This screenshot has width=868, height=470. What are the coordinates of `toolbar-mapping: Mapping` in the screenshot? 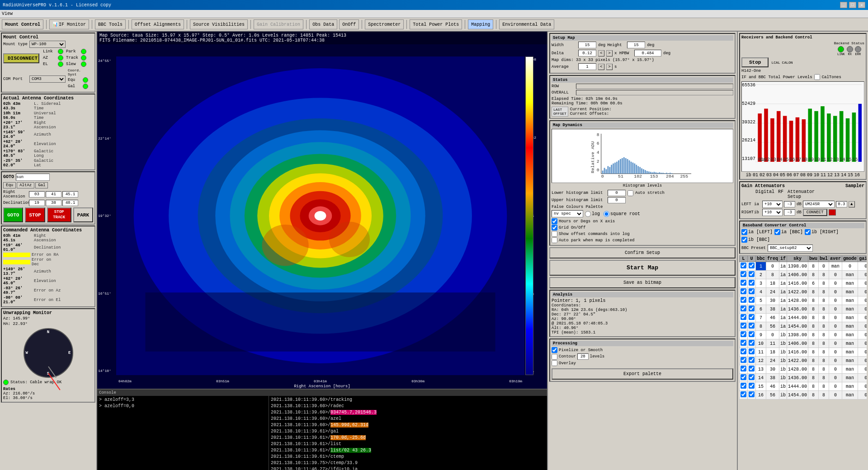 It's located at (481, 24).